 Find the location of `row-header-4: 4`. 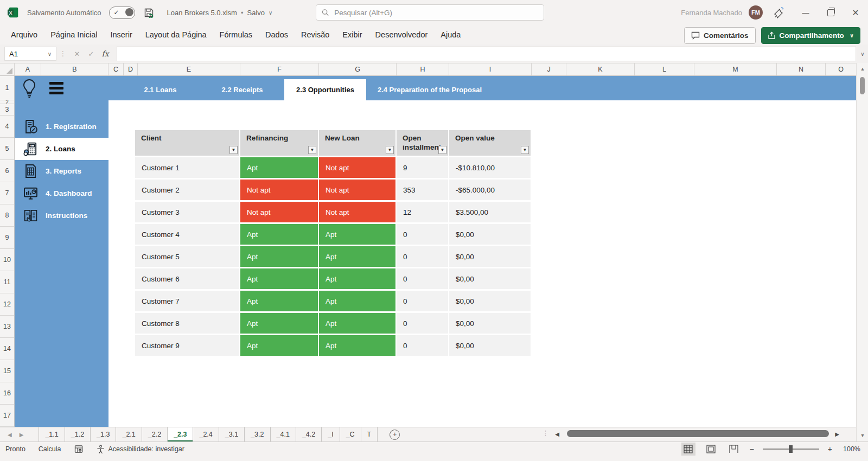

row-header-4: 4 is located at coordinates (7, 127).